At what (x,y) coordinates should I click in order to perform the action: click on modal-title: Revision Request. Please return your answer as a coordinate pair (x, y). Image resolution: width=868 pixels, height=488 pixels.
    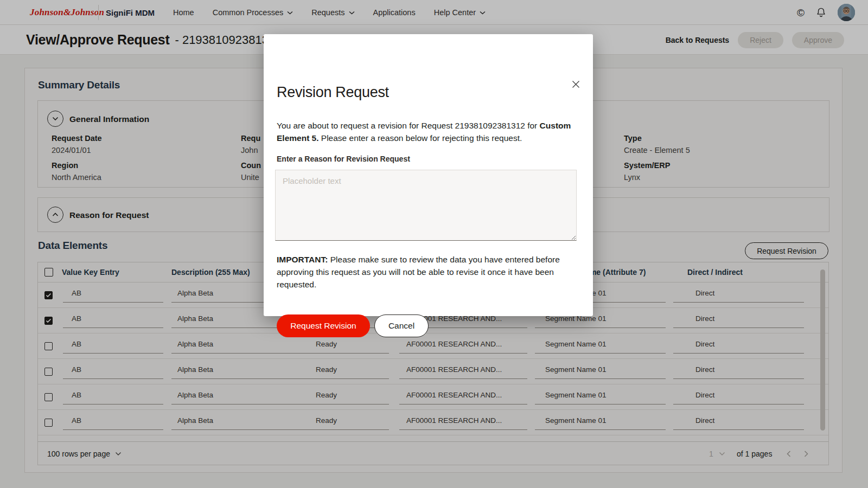
    Looking at the image, I should click on (333, 92).